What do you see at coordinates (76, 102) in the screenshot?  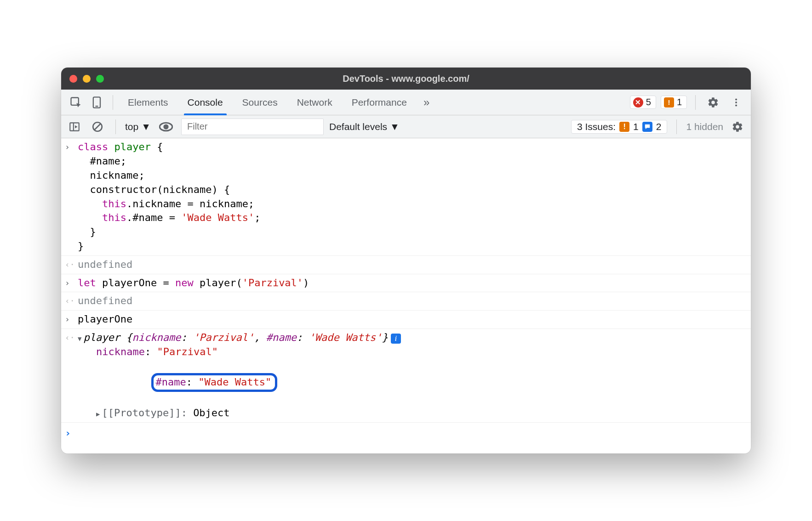 I see `inspect-element-icon` at bounding box center [76, 102].